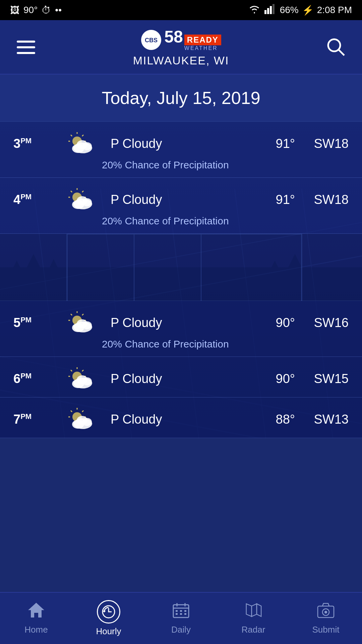 The image size is (362, 644). Describe the element at coordinates (178, 379) in the screenshot. I see `condition-6pm: P Cloudy` at that location.